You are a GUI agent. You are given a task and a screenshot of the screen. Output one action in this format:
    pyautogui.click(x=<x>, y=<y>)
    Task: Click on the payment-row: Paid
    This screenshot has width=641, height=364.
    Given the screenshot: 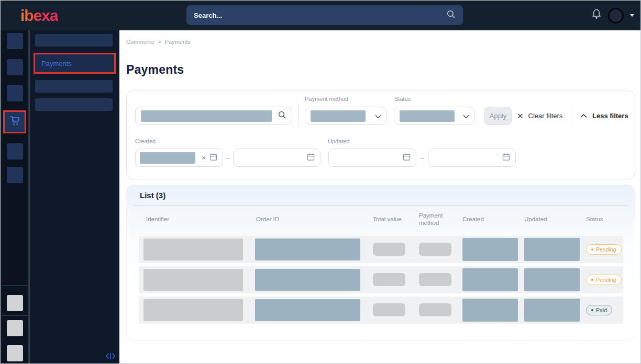 What is the action you would take?
    pyautogui.click(x=381, y=310)
    